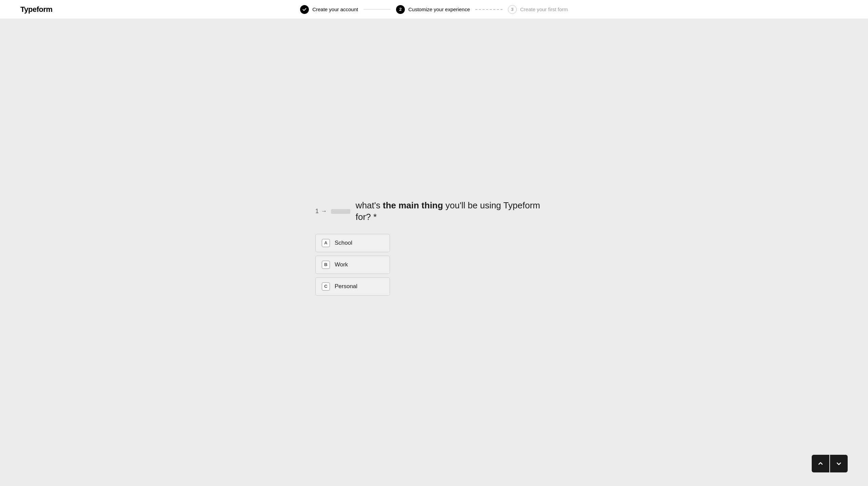 This screenshot has width=868, height=486. What do you see at coordinates (454, 211) in the screenshot?
I see `question-text: what's the main thing you'll be using Ty…` at bounding box center [454, 211].